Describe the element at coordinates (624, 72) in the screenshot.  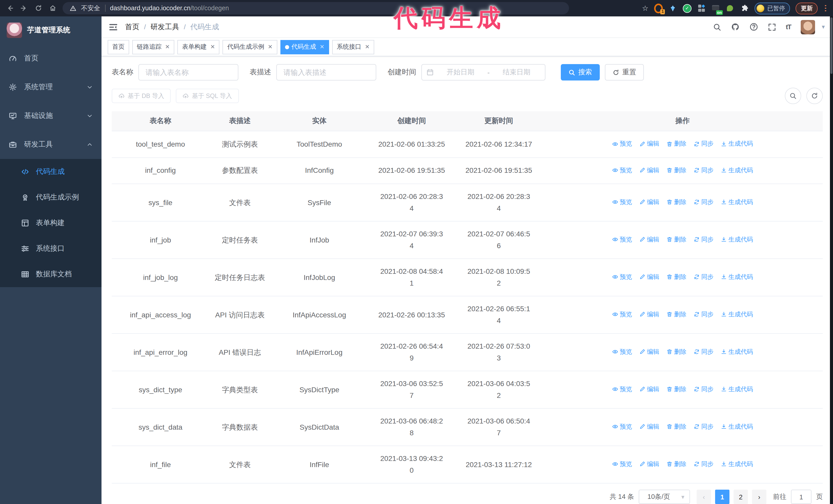
I see `reset-button: 重置` at that location.